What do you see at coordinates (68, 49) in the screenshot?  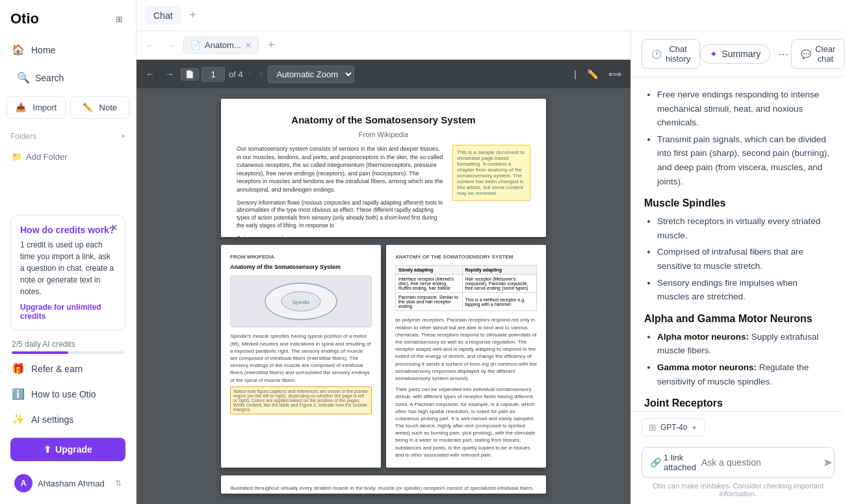 I see `sidebar-item-home: 🏠 Home` at bounding box center [68, 49].